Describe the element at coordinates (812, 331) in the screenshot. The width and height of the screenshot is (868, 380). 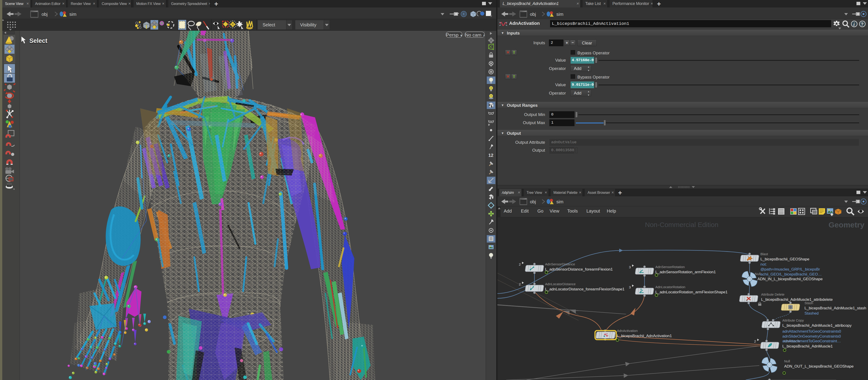
I see `svg-text: adnAttachmentToGeoConstraints0` at that location.